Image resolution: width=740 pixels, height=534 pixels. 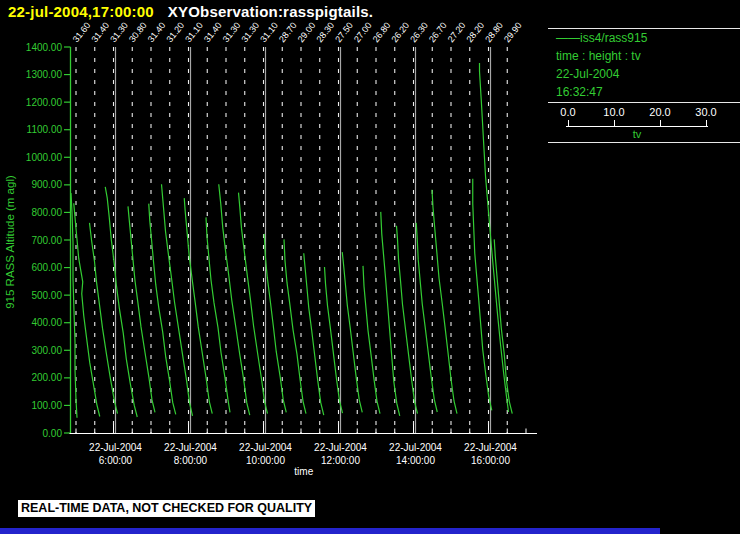 I want to click on y-axis-tick-label: 300.00, so click(x=46, y=350).